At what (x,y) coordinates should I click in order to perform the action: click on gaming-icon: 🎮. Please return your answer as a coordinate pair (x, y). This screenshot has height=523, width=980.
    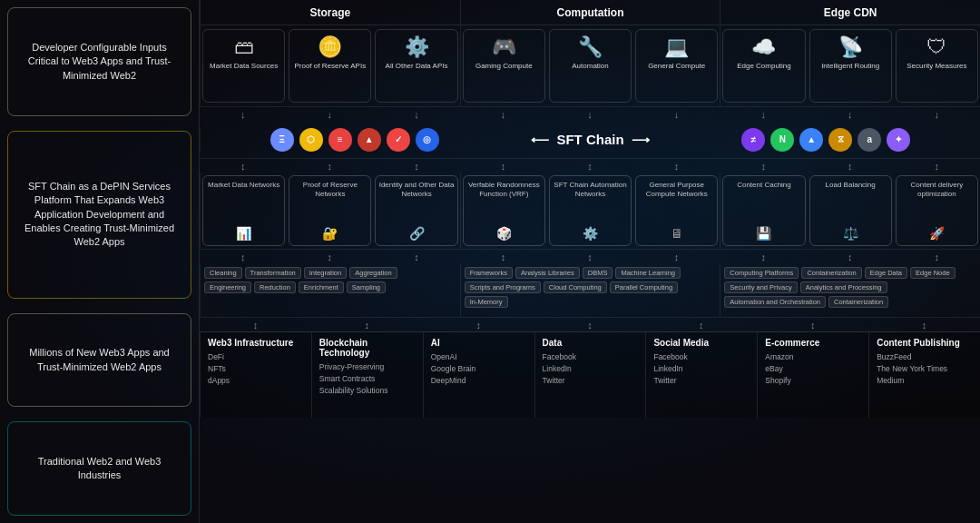
    Looking at the image, I should click on (505, 47).